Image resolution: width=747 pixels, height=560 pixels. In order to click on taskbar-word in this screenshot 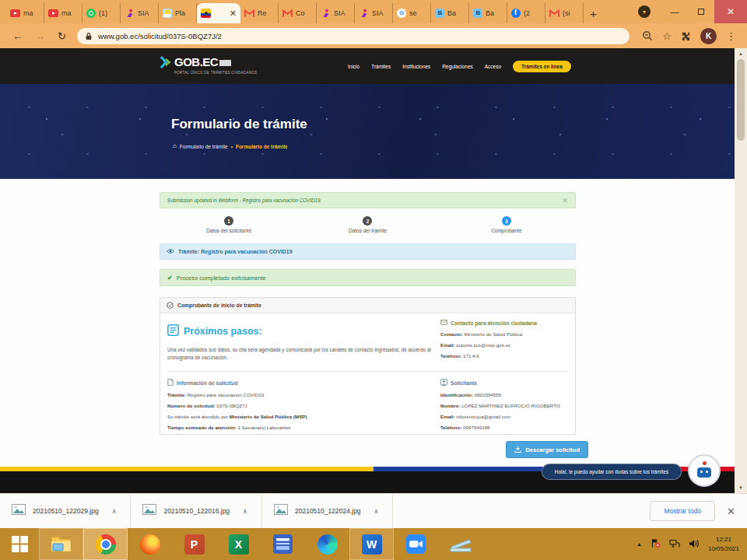, I will do `click(372, 544)`.